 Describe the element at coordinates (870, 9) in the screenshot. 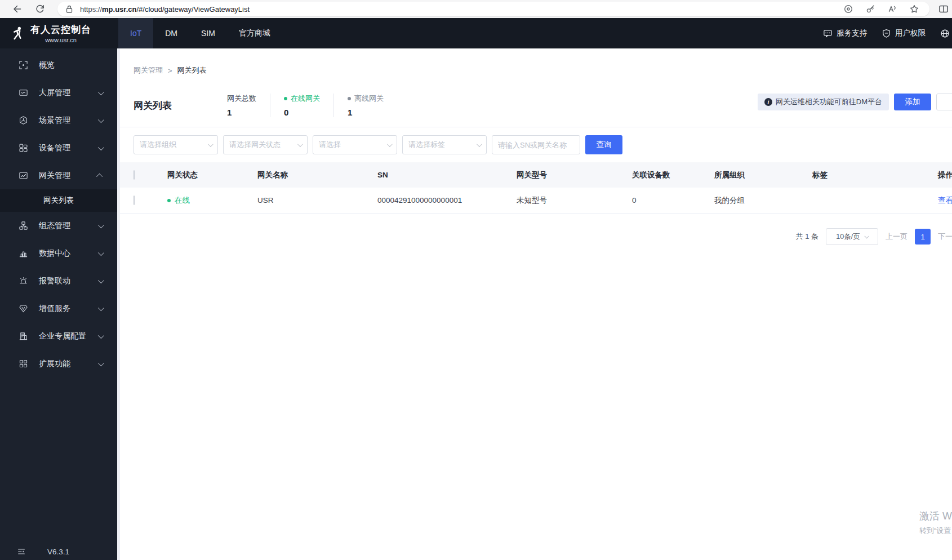

I see `password-key-icon` at that location.